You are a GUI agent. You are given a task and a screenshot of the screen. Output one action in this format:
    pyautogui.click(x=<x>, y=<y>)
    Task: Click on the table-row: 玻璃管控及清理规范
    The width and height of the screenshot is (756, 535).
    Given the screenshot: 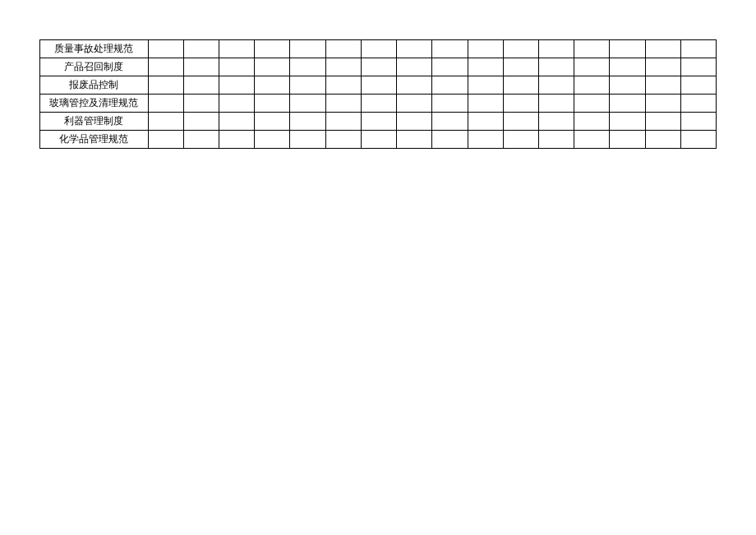 What is the action you would take?
    pyautogui.click(x=378, y=104)
    